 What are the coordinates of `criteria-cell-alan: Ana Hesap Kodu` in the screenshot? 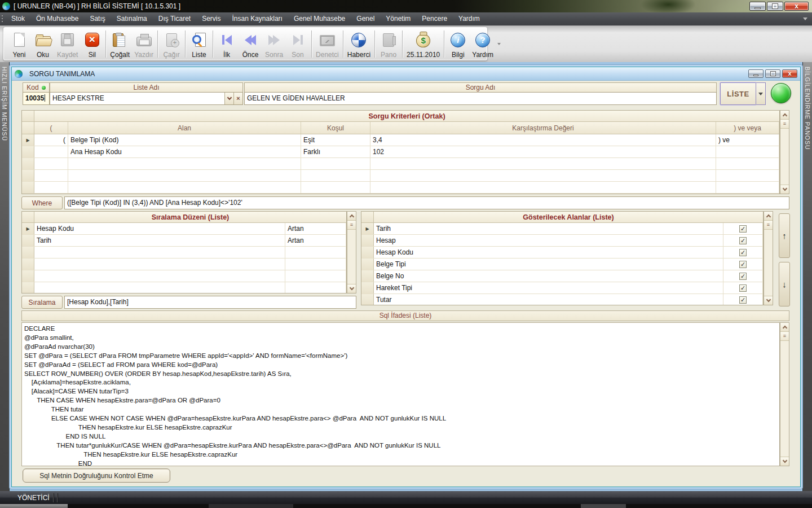 It's located at (185, 152).